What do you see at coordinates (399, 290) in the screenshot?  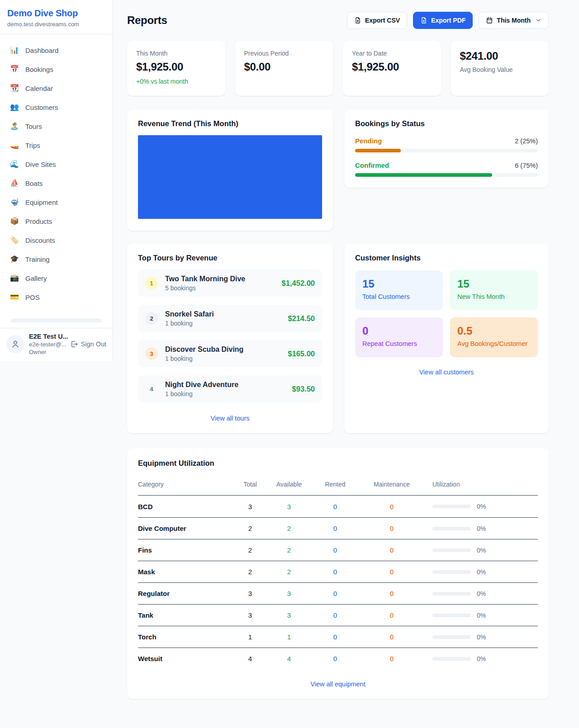 I see `insight-tile-total-customers: 15 Total Customers` at bounding box center [399, 290].